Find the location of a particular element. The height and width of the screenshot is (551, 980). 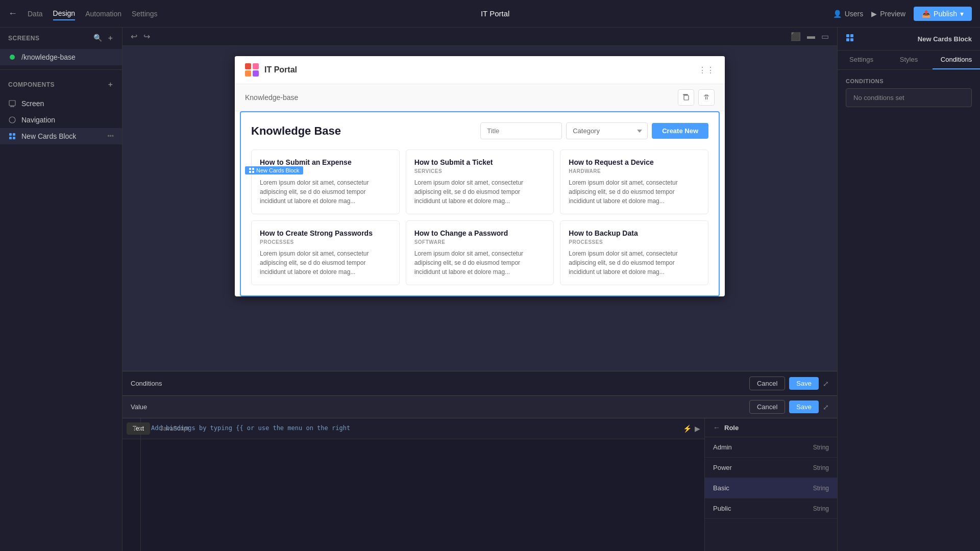

kb-card: How to Create Strong Passwords PROCESSES… is located at coordinates (326, 253).